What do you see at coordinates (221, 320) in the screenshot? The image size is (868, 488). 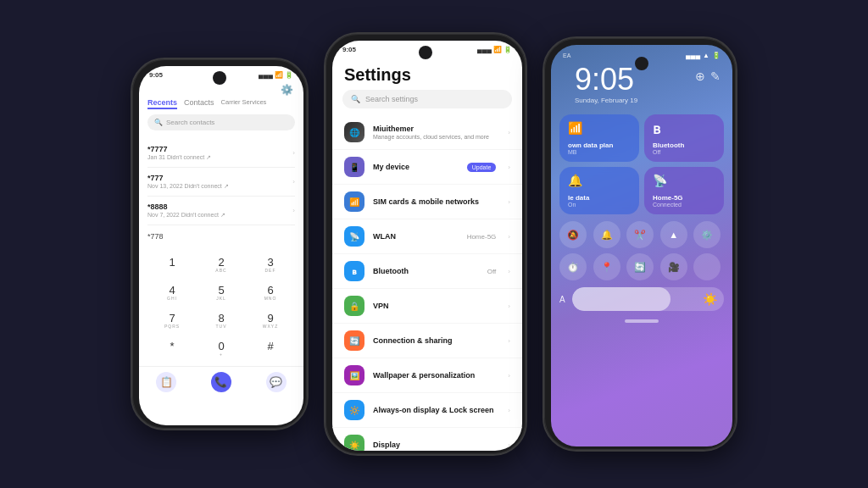 I see `dial-key-8: 8 TUV` at bounding box center [221, 320].